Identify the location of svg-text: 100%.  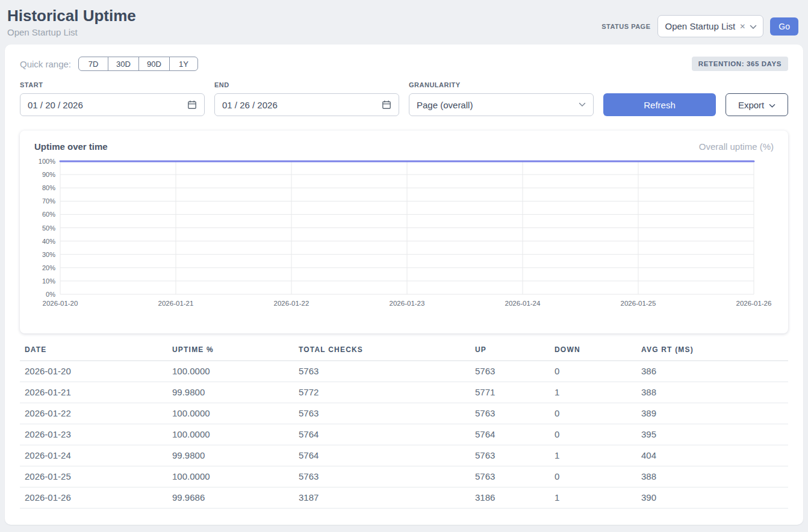
(47, 161).